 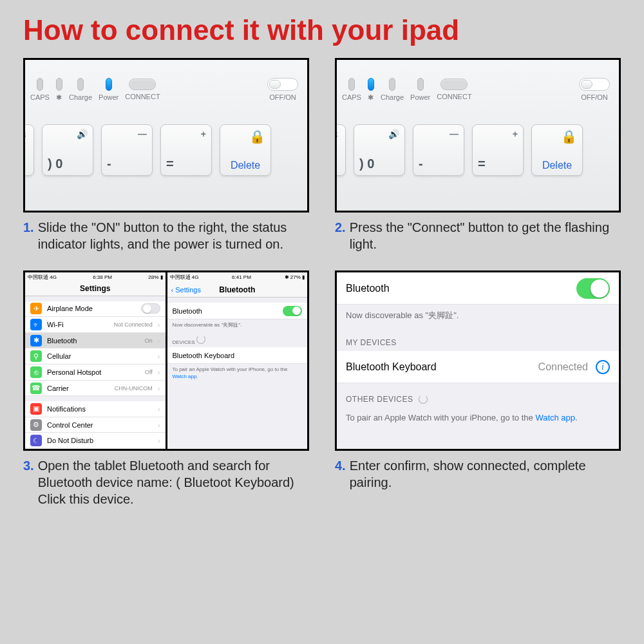 I want to click on step-1-text: Slide the "ON" button to the right, the …, so click(x=174, y=236).